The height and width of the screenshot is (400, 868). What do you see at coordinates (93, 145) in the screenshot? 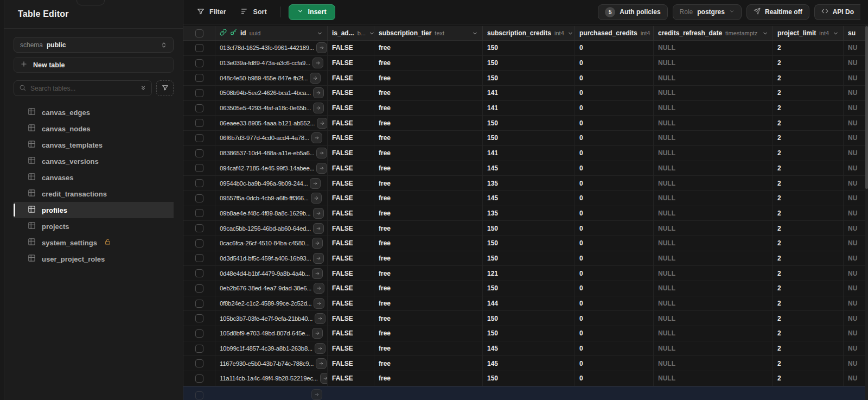
I see `sidebar-item-canvas_templates: canvas_templates` at bounding box center [93, 145].